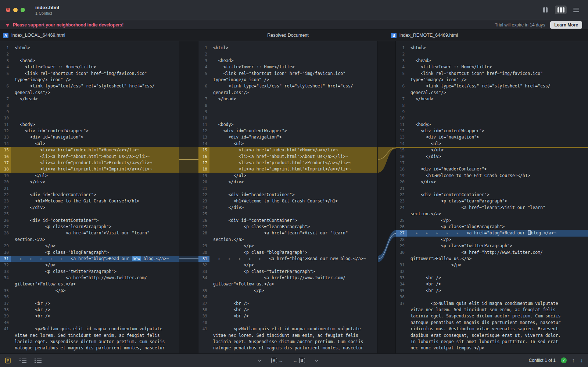  What do you see at coordinates (401, 137) in the screenshot?
I see `line-number: 13` at bounding box center [401, 137].